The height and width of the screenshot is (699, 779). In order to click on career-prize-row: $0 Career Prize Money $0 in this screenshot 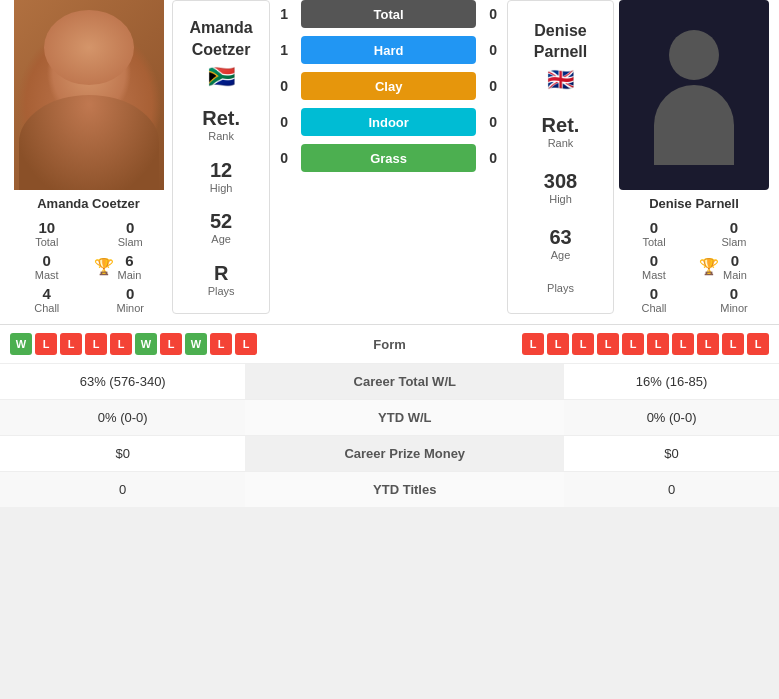, I will do `click(390, 454)`.